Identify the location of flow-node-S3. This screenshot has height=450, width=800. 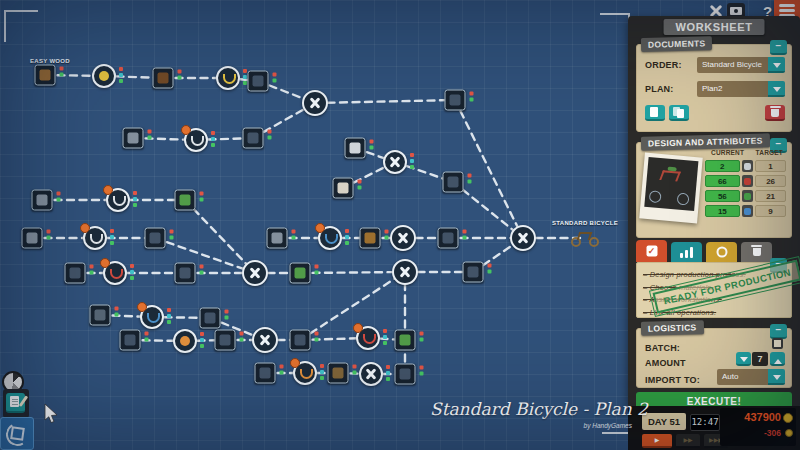
(344, 188).